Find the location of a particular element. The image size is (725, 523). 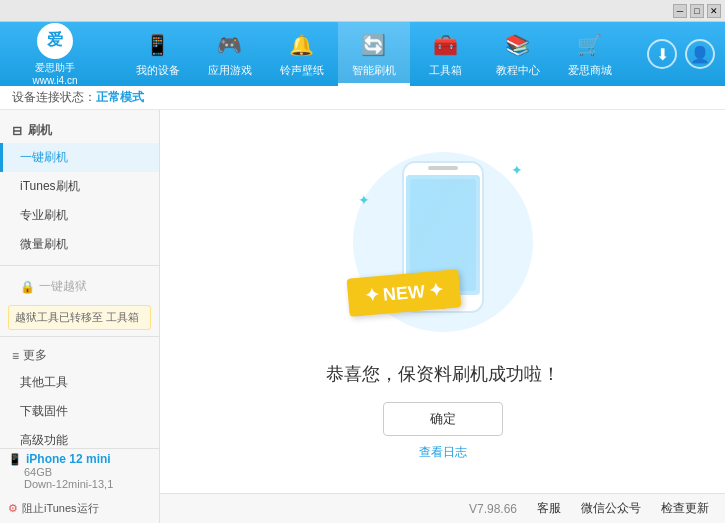

device-name-row: 📱 iPhone 12 mini is located at coordinates (80, 459).